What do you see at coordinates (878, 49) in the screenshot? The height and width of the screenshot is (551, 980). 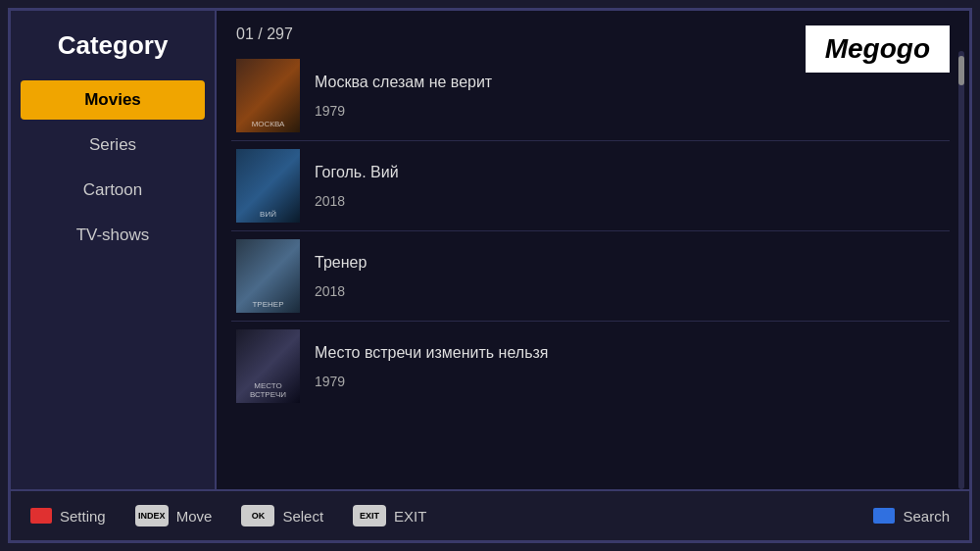 I see `logo-text: Megogo` at bounding box center [878, 49].